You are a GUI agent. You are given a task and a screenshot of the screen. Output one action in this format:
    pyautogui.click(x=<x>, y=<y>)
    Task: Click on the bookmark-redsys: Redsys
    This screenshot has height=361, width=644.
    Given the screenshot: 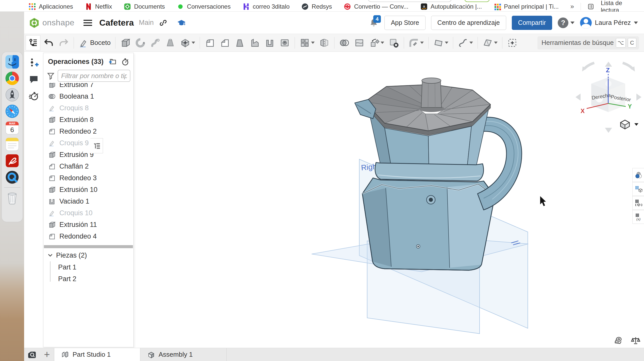 What is the action you would take?
    pyautogui.click(x=317, y=7)
    